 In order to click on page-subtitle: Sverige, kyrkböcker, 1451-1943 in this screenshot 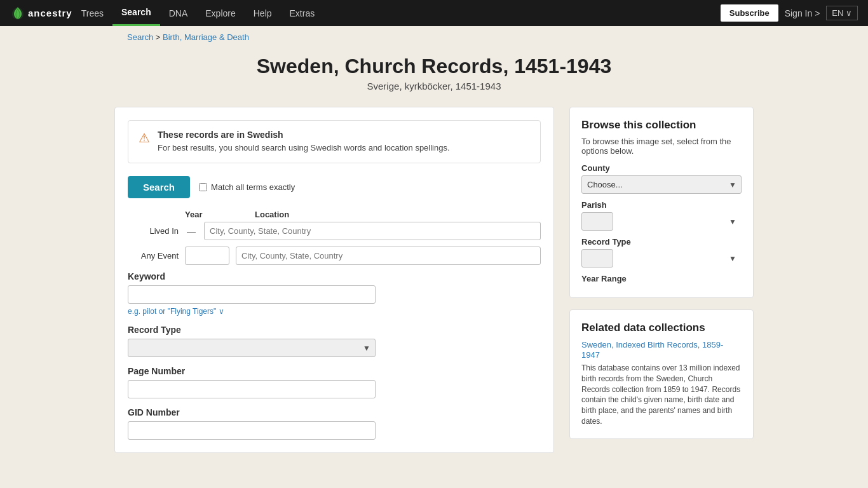, I will do `click(434, 86)`.